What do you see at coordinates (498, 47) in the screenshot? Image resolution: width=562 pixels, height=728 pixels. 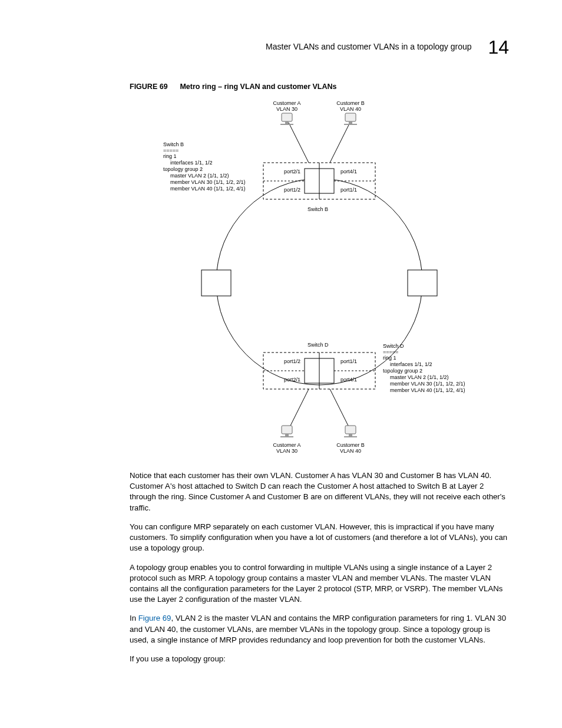 I see `chapter-number: 14` at bounding box center [498, 47].